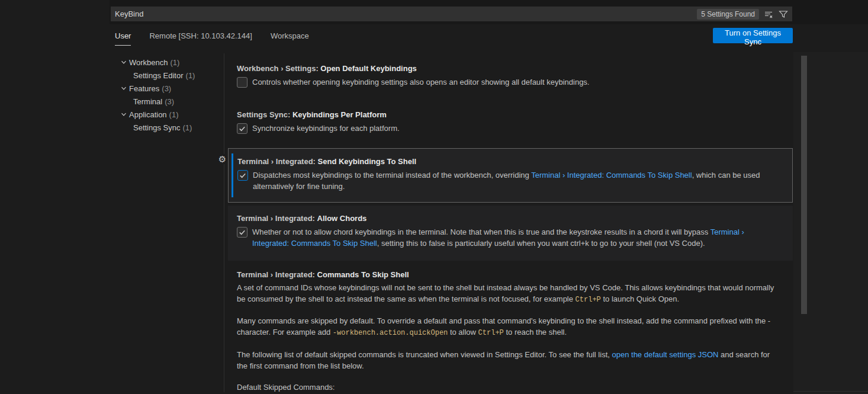 The image size is (868, 394). Describe the element at coordinates (831, 223) in the screenshot. I see `scrollbar-gutter` at that location.